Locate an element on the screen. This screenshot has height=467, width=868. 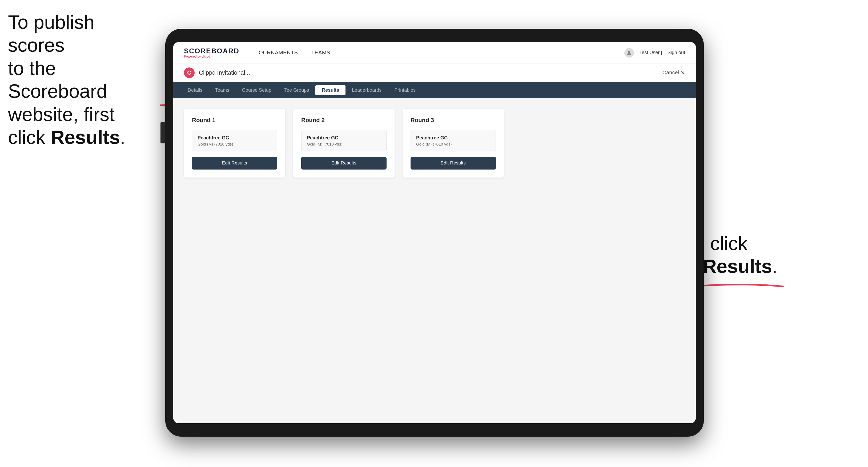
round-1-edit-results-button: Edit Results is located at coordinates (235, 163).